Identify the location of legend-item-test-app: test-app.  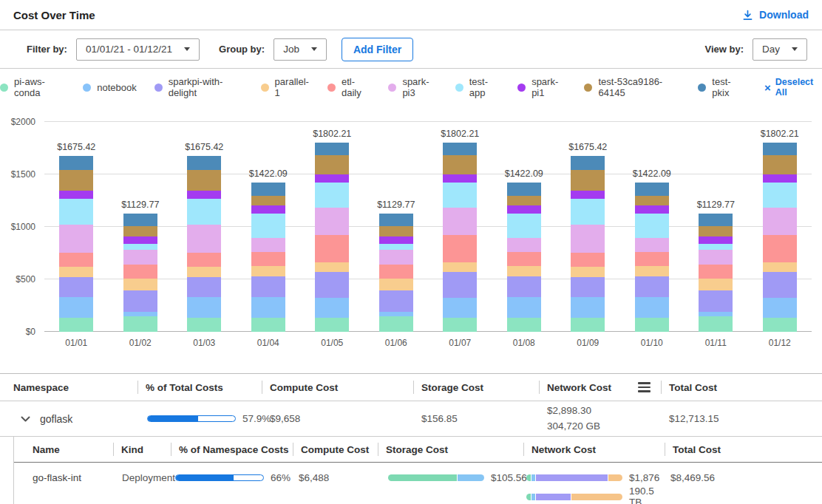
(478, 87).